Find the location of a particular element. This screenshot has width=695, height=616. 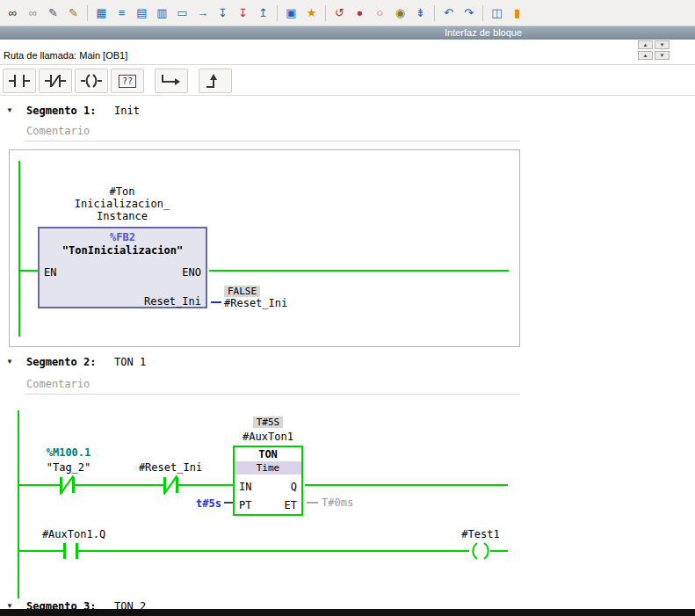

pane-splitter-up-button: ▲ is located at coordinates (645, 45).